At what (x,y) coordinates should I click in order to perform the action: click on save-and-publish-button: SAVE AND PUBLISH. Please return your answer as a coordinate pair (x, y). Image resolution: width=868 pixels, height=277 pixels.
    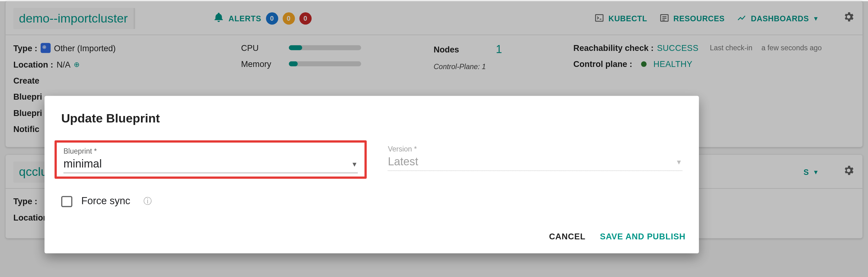
    Looking at the image, I should click on (643, 237).